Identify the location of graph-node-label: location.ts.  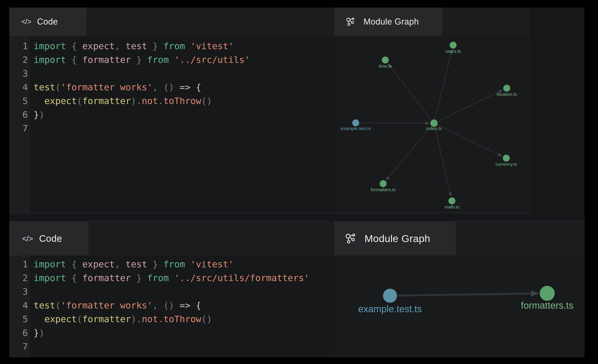
(507, 94).